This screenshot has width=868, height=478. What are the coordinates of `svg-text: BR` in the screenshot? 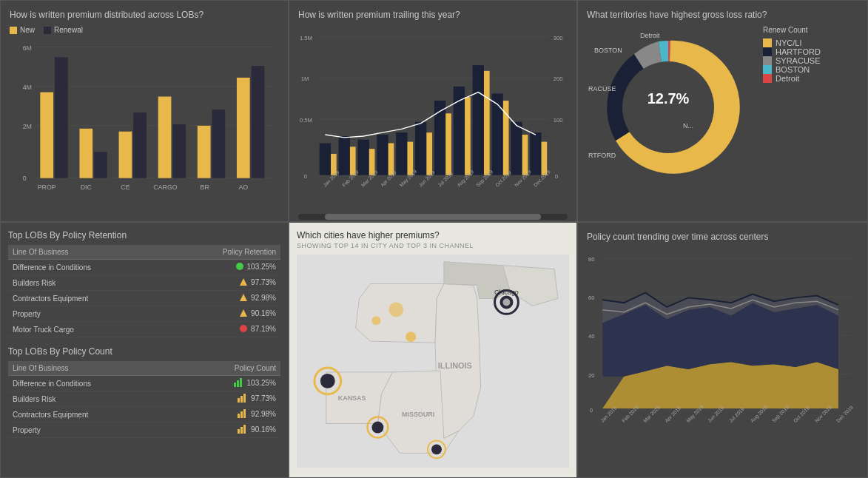 It's located at (205, 187).